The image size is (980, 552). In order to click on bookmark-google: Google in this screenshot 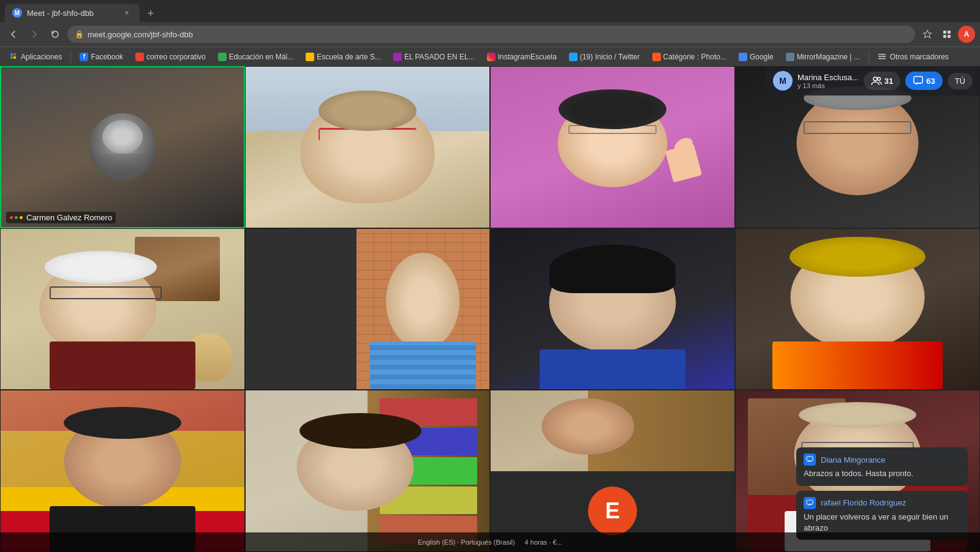, I will do `click(756, 57)`.